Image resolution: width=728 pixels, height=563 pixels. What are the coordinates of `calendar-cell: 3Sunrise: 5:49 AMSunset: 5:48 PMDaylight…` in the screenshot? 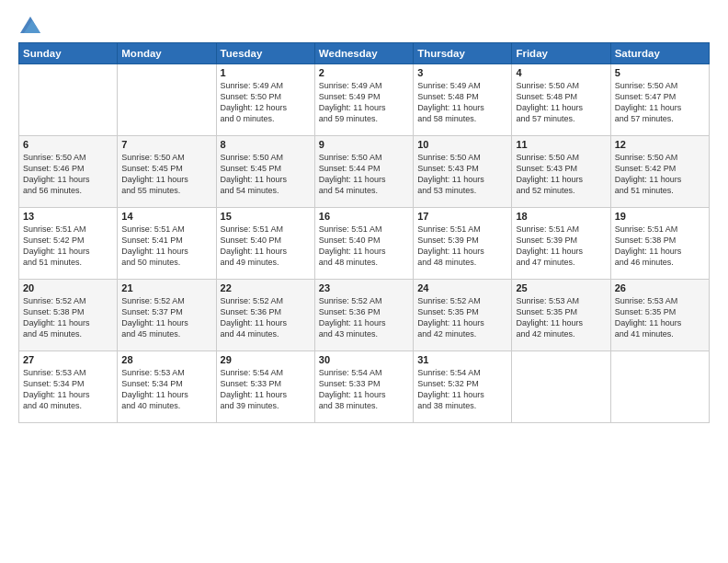 It's located at (463, 100).